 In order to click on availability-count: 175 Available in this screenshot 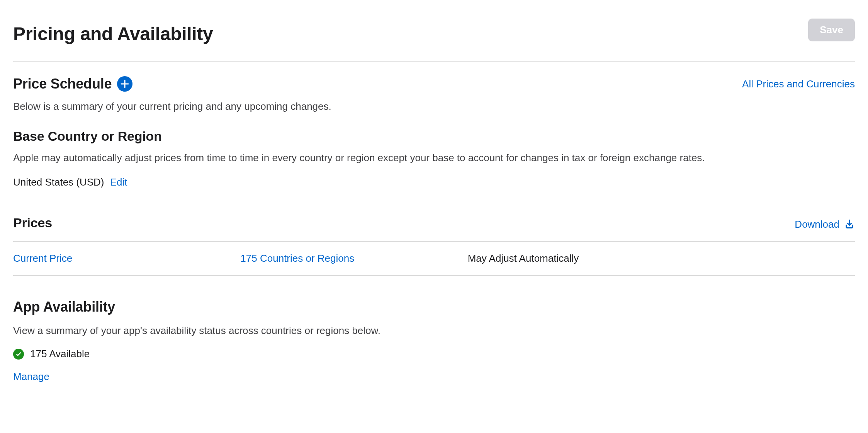, I will do `click(60, 354)`.